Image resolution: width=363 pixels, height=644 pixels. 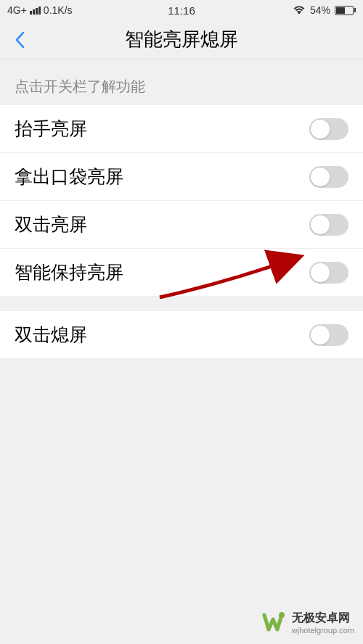 What do you see at coordinates (323, 618) in the screenshot?
I see `watermark-title: 无极安卓网` at bounding box center [323, 618].